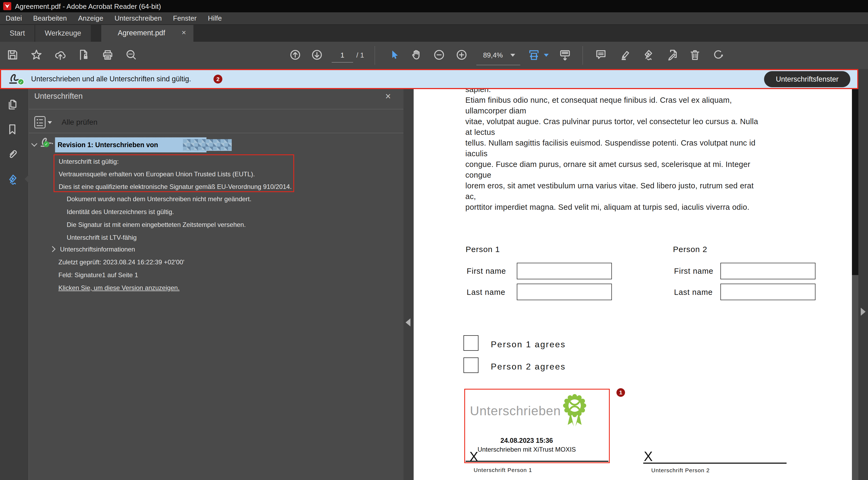  What do you see at coordinates (565, 55) in the screenshot?
I see `page-display-icon` at bounding box center [565, 55].